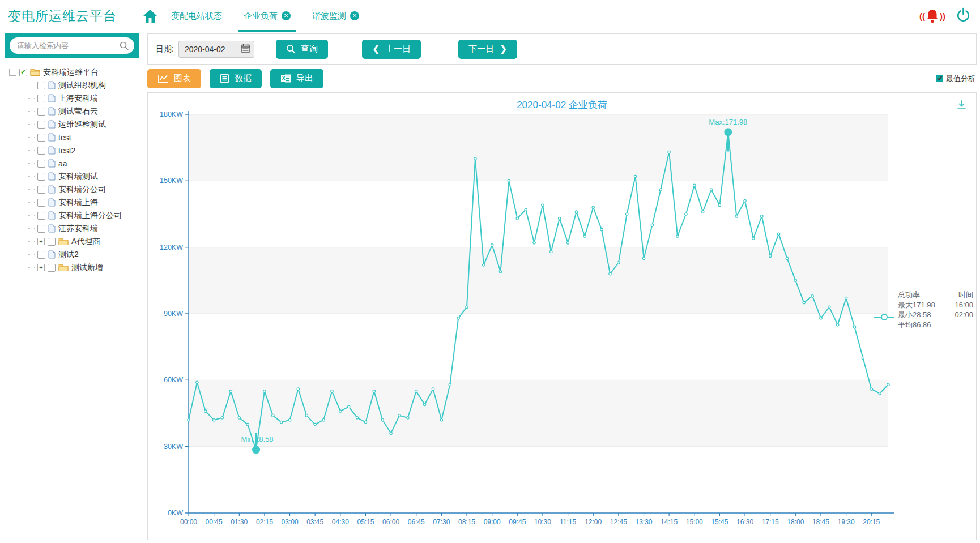 The image size is (980, 543). I want to click on tree-item: 江苏安科瑞, so click(85, 229).